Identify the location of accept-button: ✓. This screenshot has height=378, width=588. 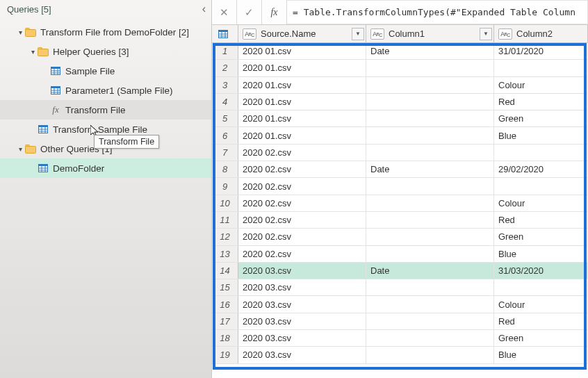
(250, 13).